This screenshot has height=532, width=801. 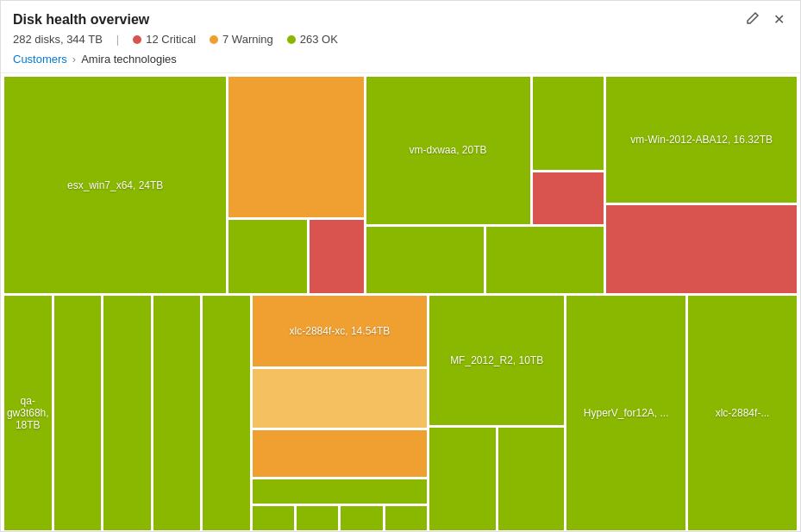 What do you see at coordinates (400, 19) in the screenshot?
I see `title-row: Disk health overview ✕` at bounding box center [400, 19].